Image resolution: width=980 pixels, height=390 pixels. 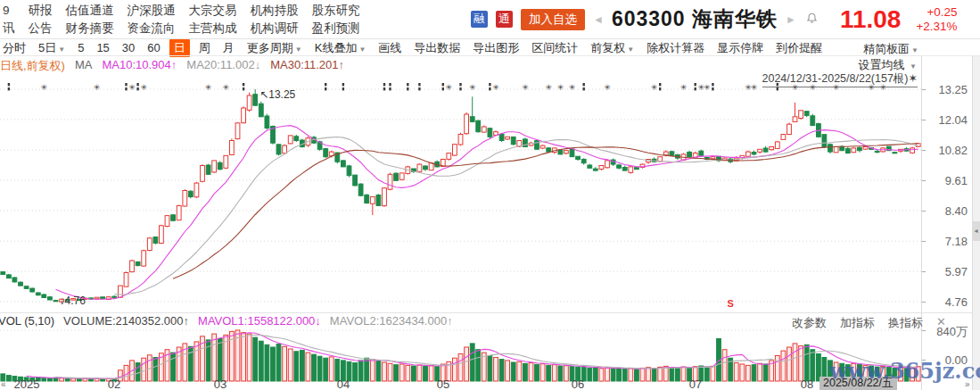 What do you see at coordinates (220, 384) in the screenshot?
I see `x-tick-label: 03` at bounding box center [220, 384].